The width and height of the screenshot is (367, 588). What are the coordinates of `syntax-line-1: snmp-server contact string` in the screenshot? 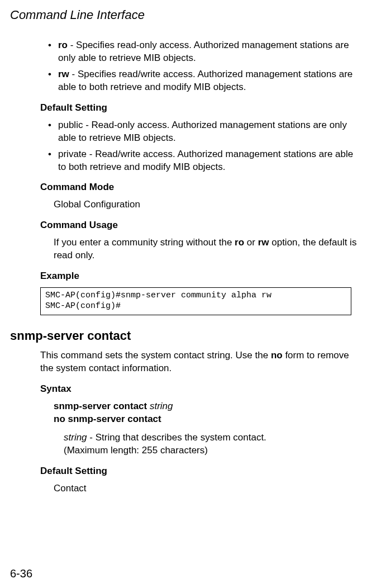 It's located at (206, 407).